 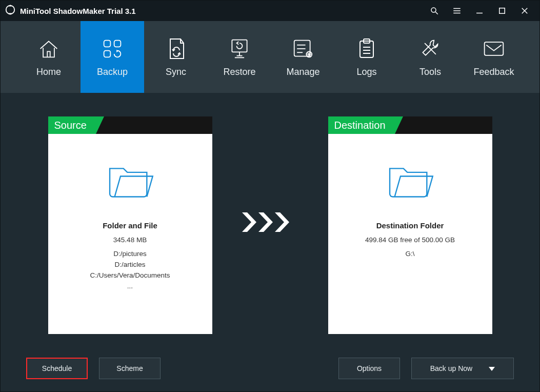 What do you see at coordinates (49, 72) in the screenshot?
I see `tab-label: Home` at bounding box center [49, 72].